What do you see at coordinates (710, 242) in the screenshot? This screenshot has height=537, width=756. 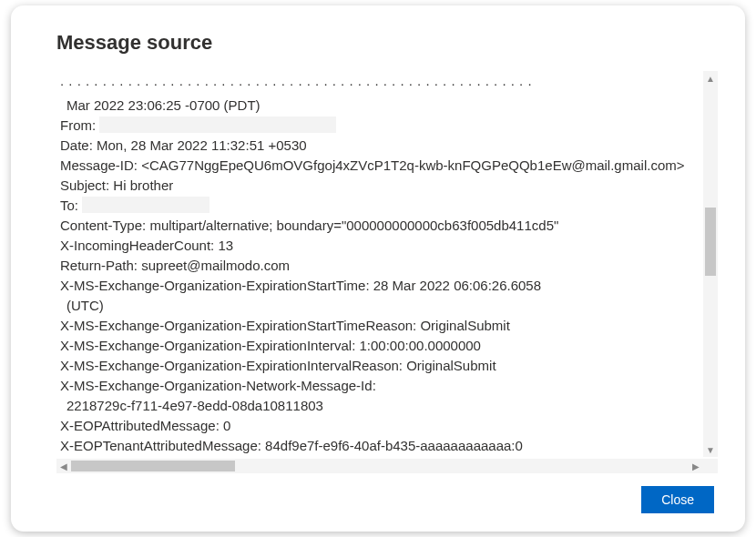 I see `vertical-scroll-thumb` at bounding box center [710, 242].